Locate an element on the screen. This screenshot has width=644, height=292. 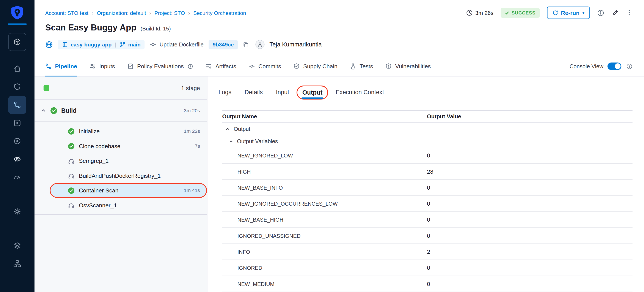
harness-logo is located at coordinates (17, 13).